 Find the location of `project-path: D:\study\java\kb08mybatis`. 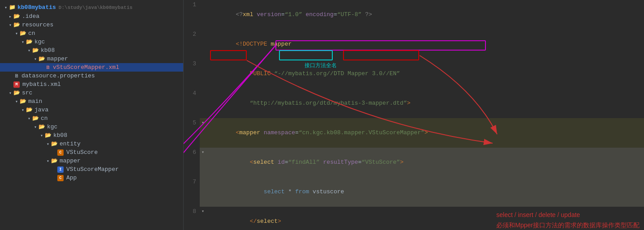

project-path: D:\study\java\kb08mybatis is located at coordinates (96, 8).